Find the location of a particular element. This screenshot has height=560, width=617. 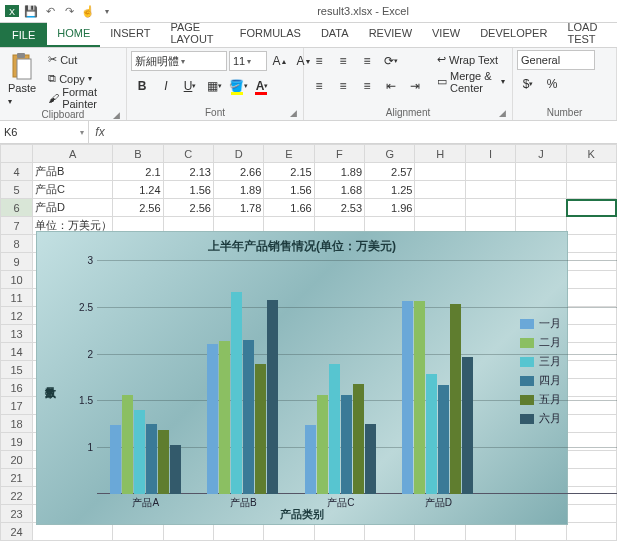

font-size-select: 11▾ is located at coordinates (248, 61).